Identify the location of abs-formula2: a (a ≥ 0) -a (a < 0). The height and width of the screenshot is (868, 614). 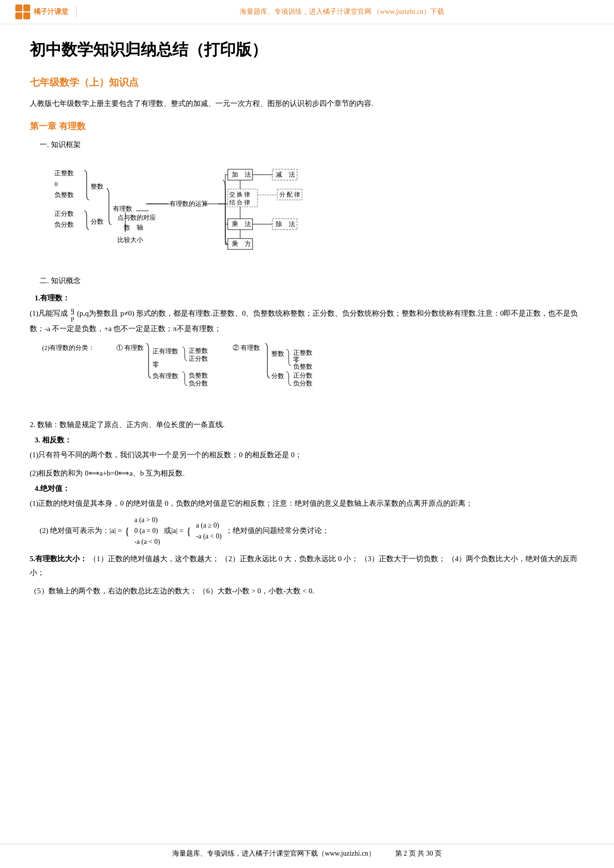
(209, 531).